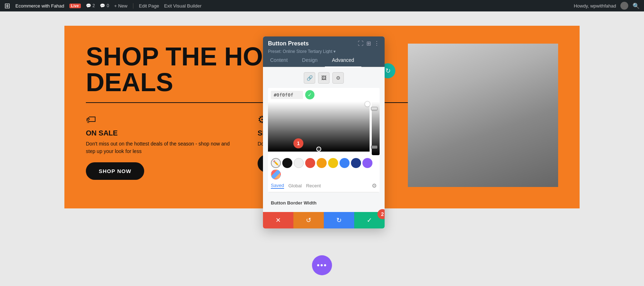 This screenshot has width=644, height=286. Describe the element at coordinates (324, 128) in the screenshot. I see `gradient-brightness-row` at that location.